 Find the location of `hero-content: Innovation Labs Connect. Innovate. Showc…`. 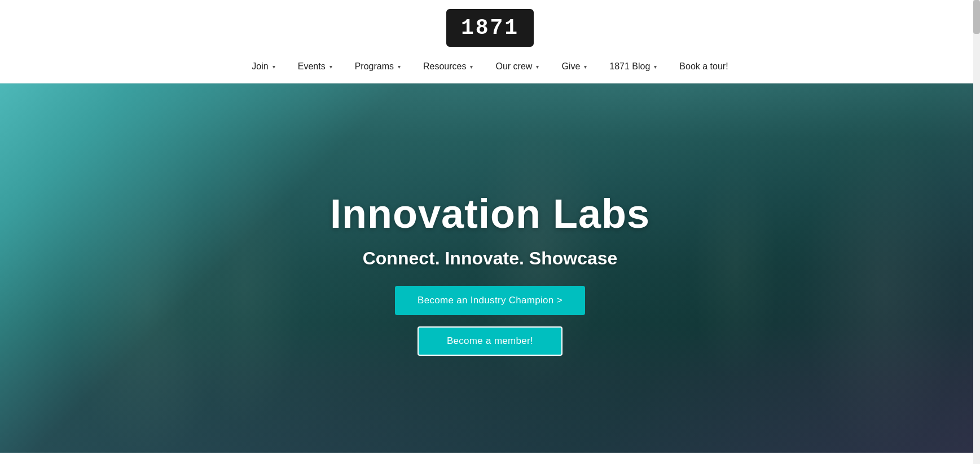

hero-content: Innovation Labs Connect. Innovate. Showc… is located at coordinates (490, 273).